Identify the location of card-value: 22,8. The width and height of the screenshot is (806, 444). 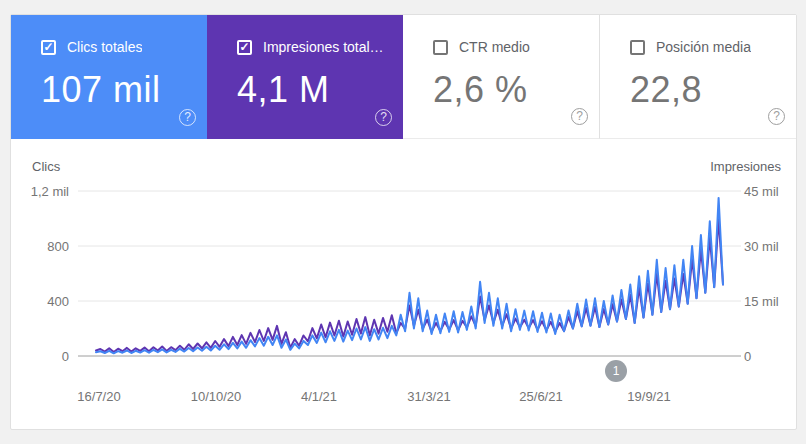
(713, 90).